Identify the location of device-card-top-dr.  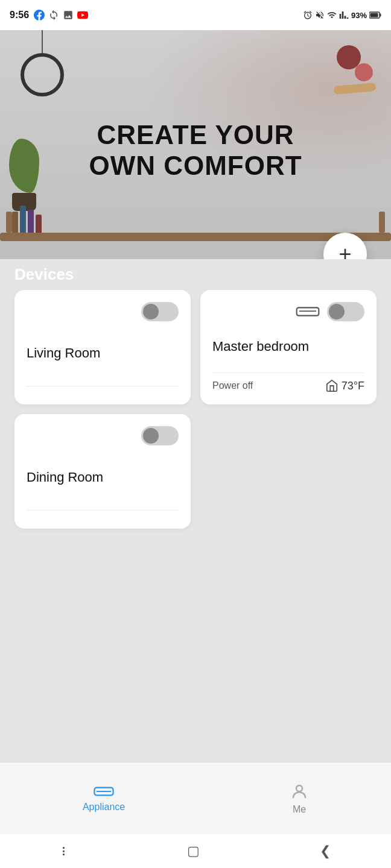
(103, 436).